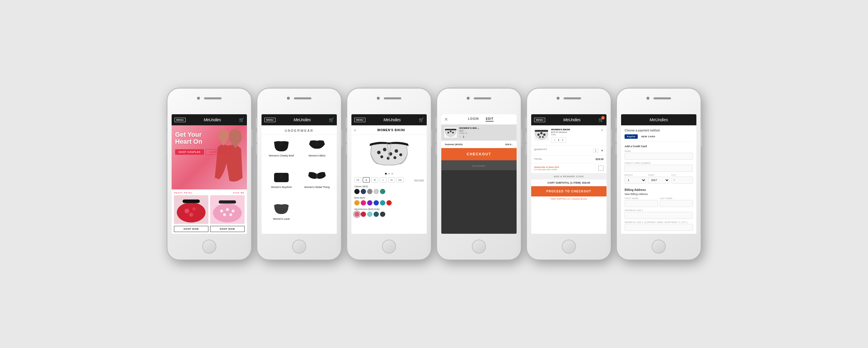  Describe the element at coordinates (473, 119) in the screenshot. I see `tab-login: LOGIN` at that location.